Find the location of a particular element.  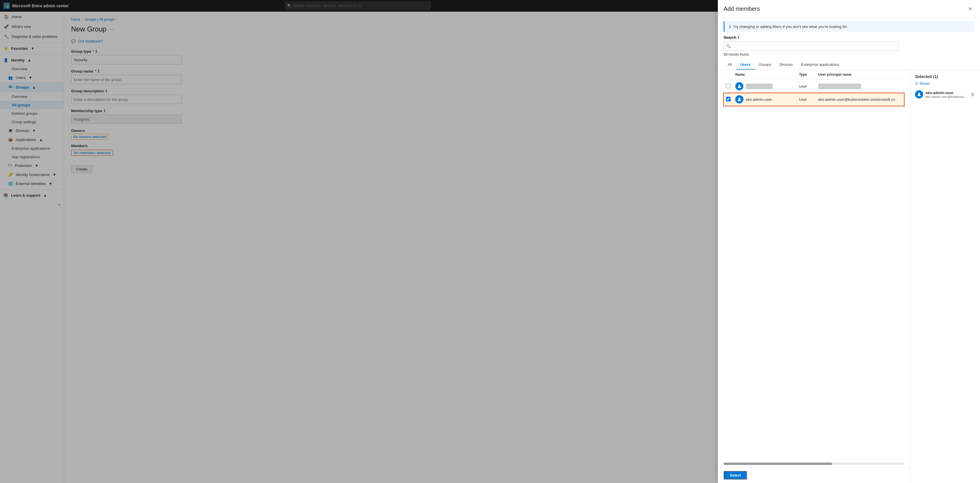

row1-user-cell: ██████████ is located at coordinates (765, 86).